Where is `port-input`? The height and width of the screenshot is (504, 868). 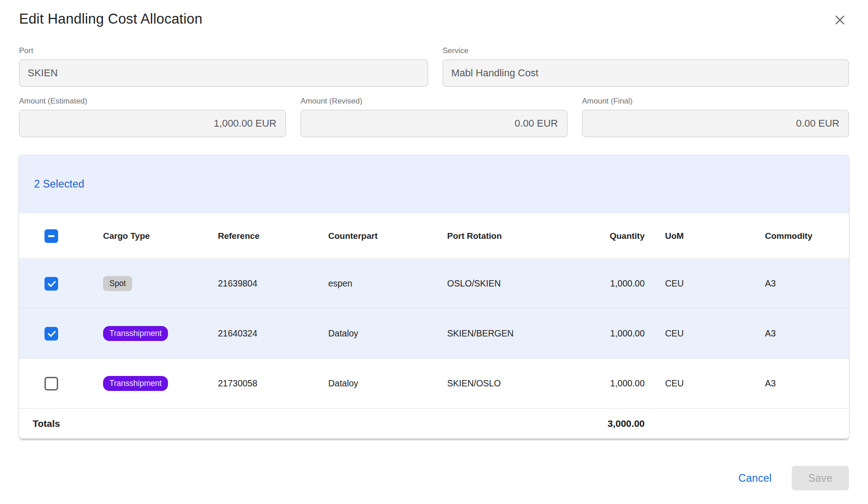 port-input is located at coordinates (223, 73).